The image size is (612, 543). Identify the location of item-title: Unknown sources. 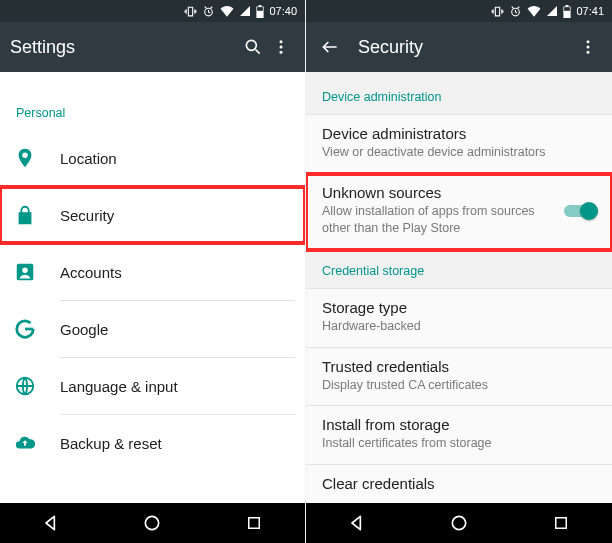
(437, 192).